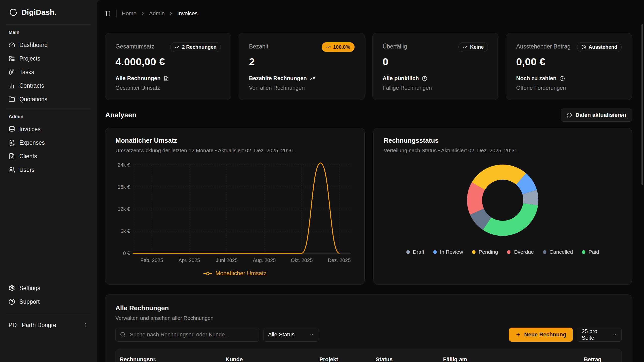 The image size is (644, 362). I want to click on line-legend-label: Monatlicher Umsatz, so click(241, 273).